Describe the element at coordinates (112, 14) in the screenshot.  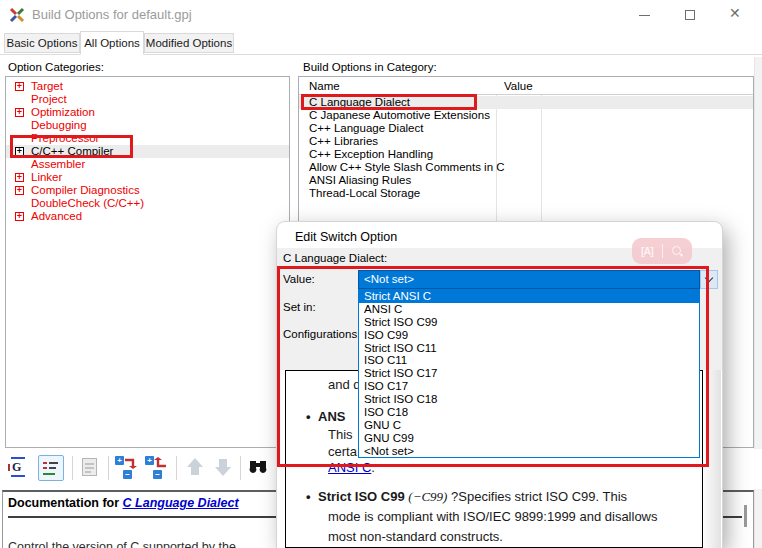
I see `window-title: Build Options for default.gpj` at that location.